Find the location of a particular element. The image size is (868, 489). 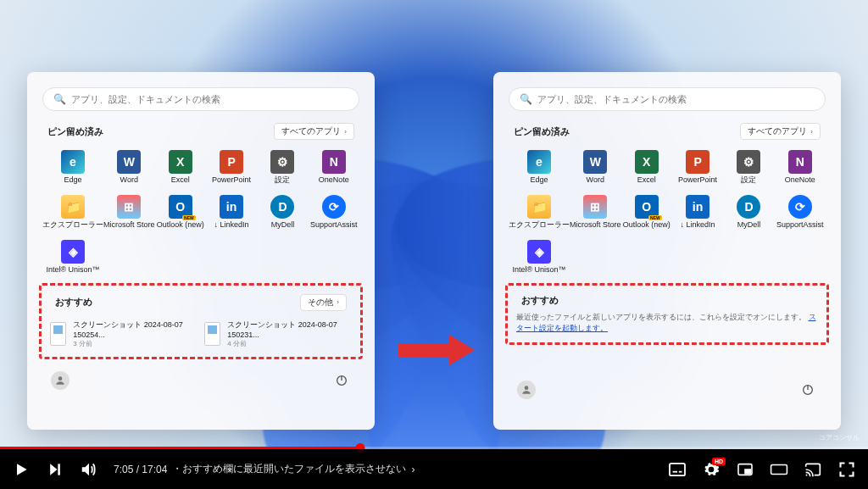

play-button is located at coordinates (21, 470).